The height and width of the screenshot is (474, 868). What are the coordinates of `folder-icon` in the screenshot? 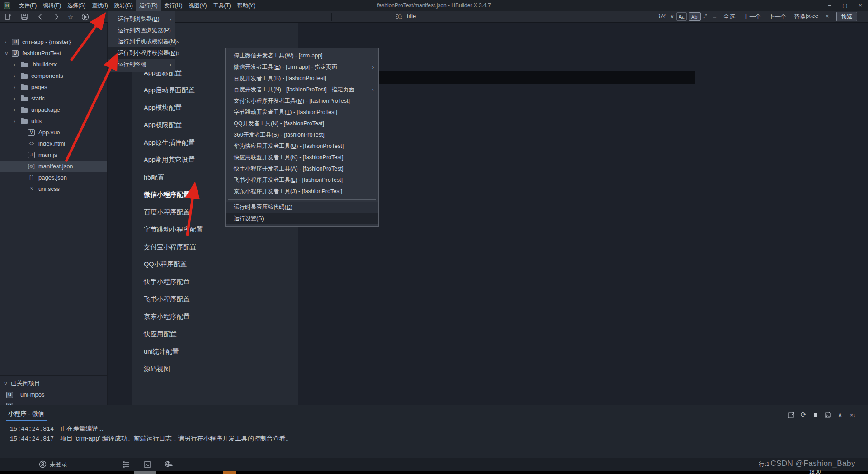 It's located at (24, 110).